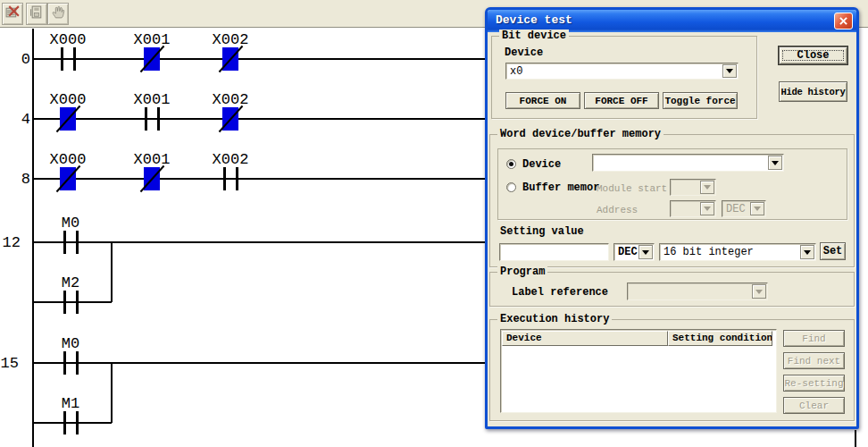 The image size is (868, 447). Describe the element at coordinates (534, 36) in the screenshot. I see `bit-device-group-label: Bit device` at that location.